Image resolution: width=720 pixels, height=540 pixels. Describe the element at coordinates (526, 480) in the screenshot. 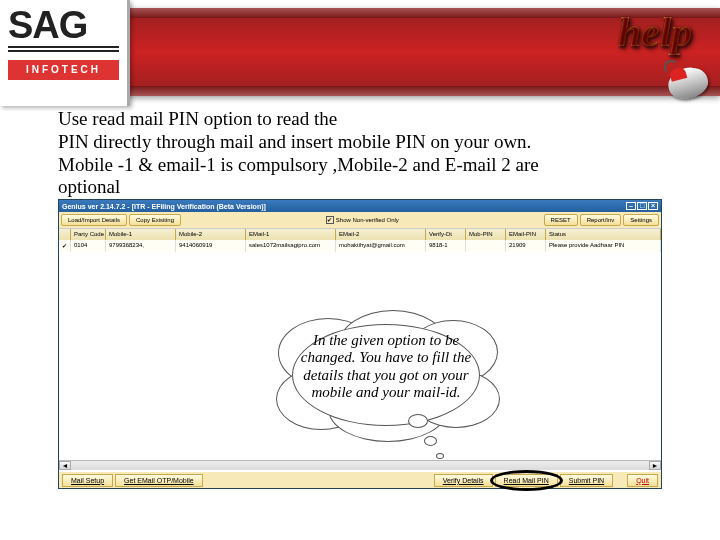

I see `read-mail-pin-button: Read Mail PIN` at that location.